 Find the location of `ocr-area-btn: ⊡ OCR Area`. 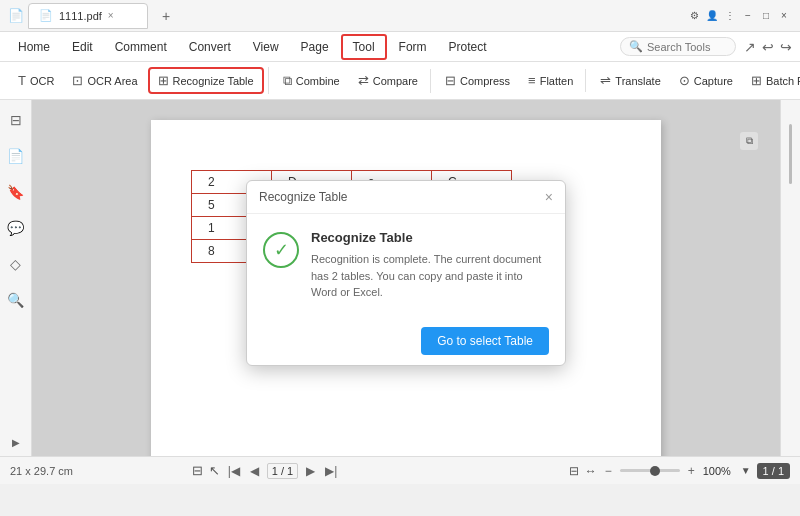

ocr-area-btn: ⊡ OCR Area is located at coordinates (104, 80).